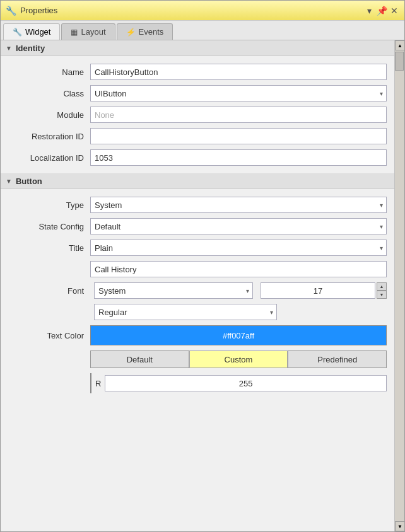 The height and width of the screenshot is (532, 405). Describe the element at coordinates (49, 248) in the screenshot. I see `title-label: Title` at that location.